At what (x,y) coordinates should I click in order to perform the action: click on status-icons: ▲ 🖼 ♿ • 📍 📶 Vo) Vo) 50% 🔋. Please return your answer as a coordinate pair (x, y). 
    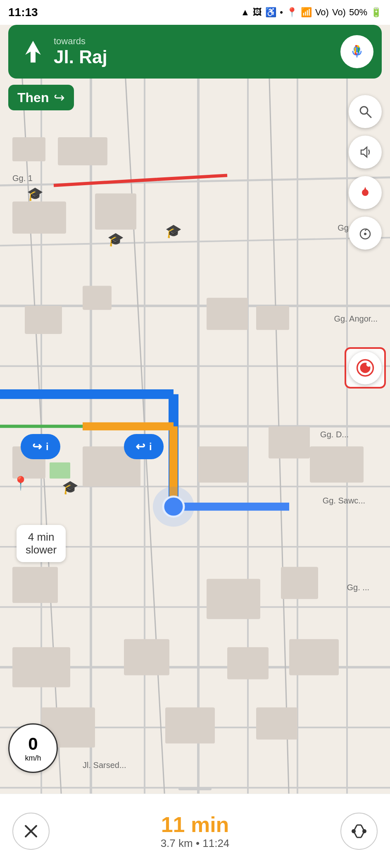
    Looking at the image, I should click on (311, 12).